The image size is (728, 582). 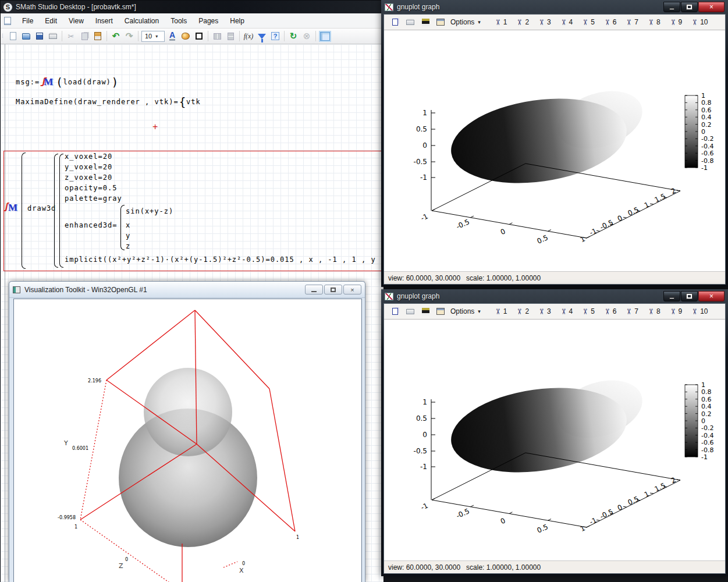 I want to click on menu-item-insert: Insert, so click(x=104, y=21).